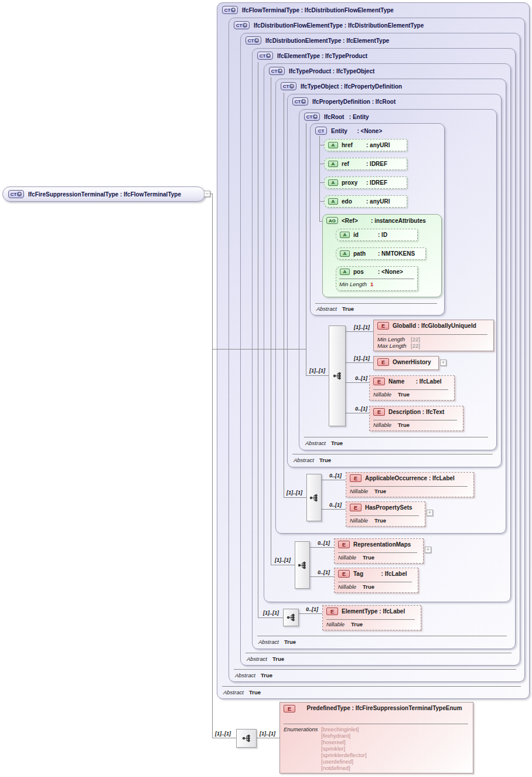 The image size is (532, 777). What do you see at coordinates (366, 202) in the screenshot?
I see `attribute-edo: Aedo: anyURI` at bounding box center [366, 202].